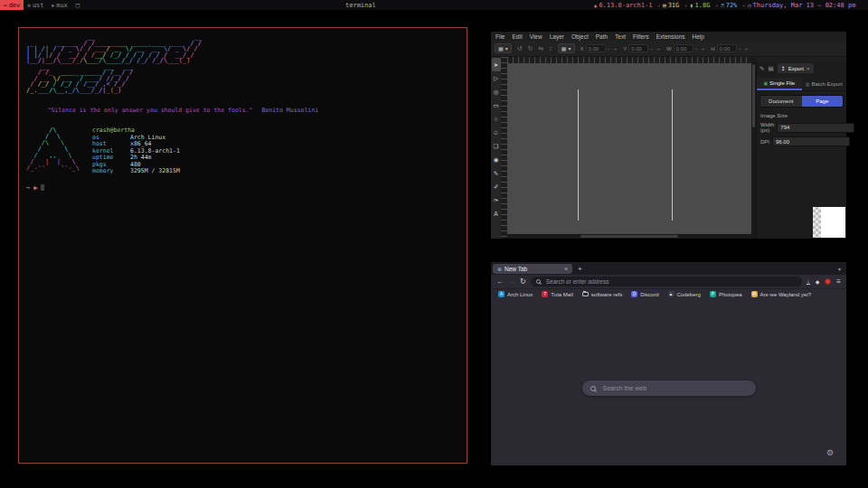 This screenshot has width=868, height=488. I want to click on tool-icon: ◉, so click(496, 160).